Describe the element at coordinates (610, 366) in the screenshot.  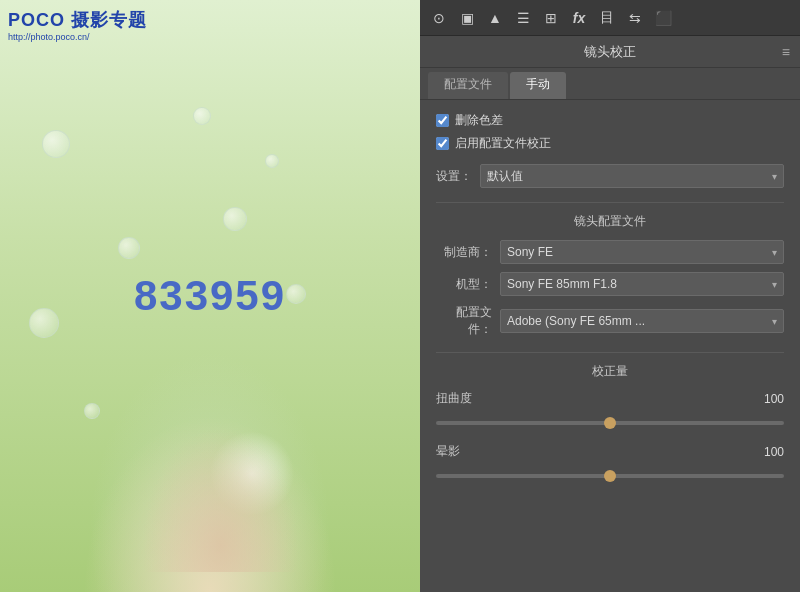
I see `correction-section-header: 校正量` at that location.